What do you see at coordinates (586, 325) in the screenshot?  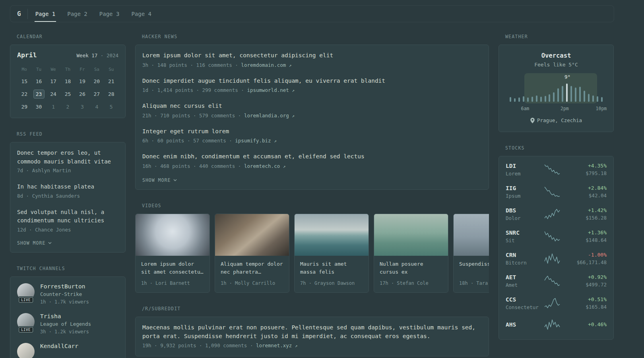 I see `stock-values: +0.46%` at bounding box center [586, 325].